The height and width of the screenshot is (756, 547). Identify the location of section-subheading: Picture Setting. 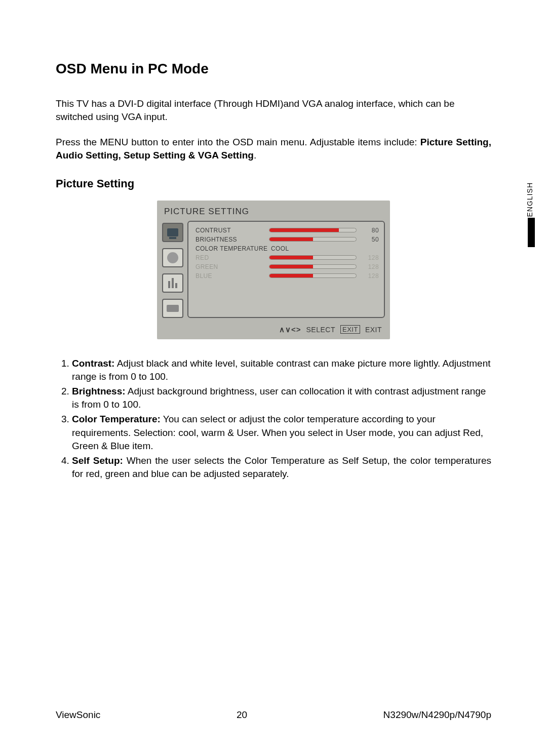
(274, 184).